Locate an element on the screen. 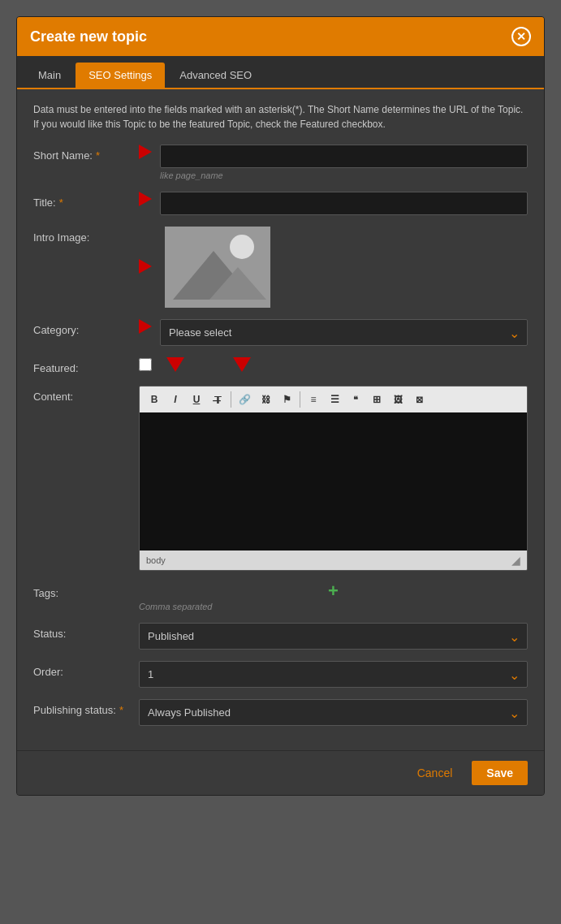 The height and width of the screenshot is (924, 561). publishing-status-select-wrap: Always Published Scheduled Expired ⌄ is located at coordinates (333, 713).